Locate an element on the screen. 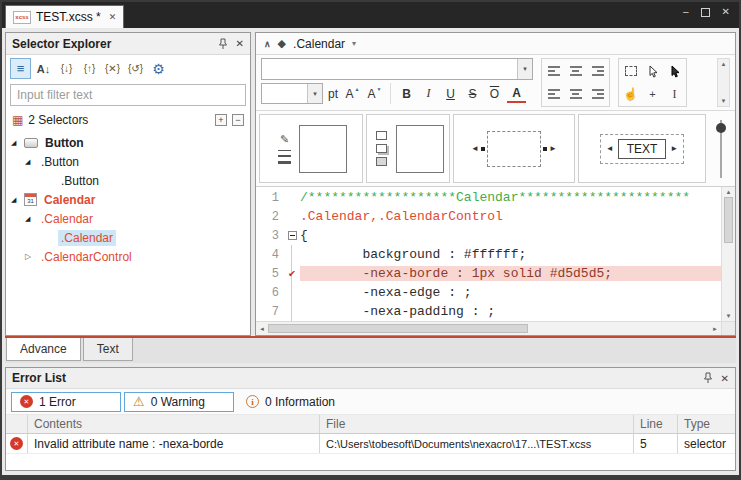  align-left-button is located at coordinates (554, 71).